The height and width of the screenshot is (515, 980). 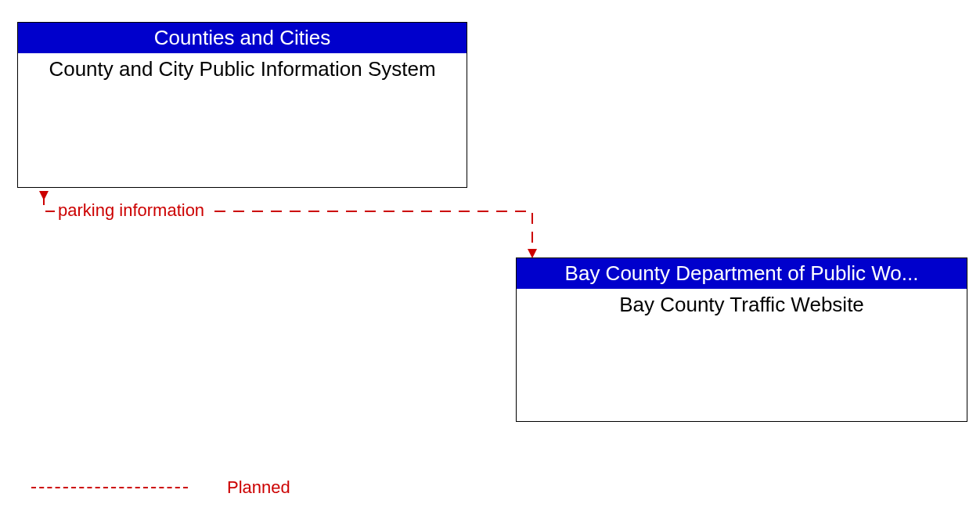 What do you see at coordinates (243, 105) in the screenshot?
I see `entity-box-top: Counties and Cities County and City Publ…` at bounding box center [243, 105].